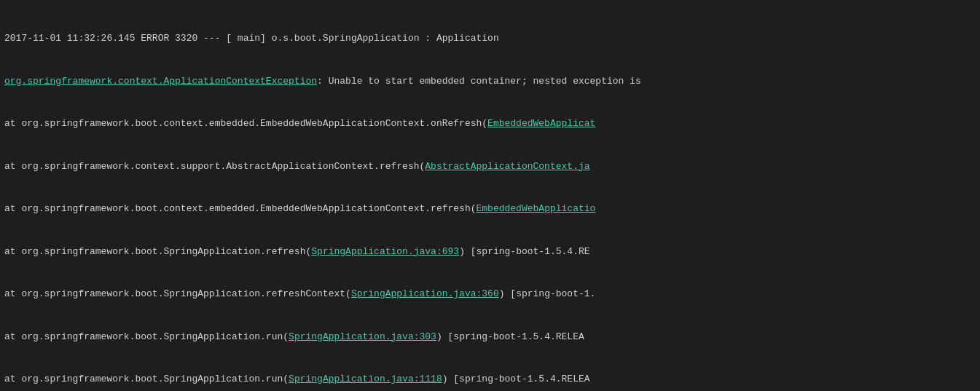  Describe the element at coordinates (146, 336) in the screenshot. I see `stack-text-7: at org.springframework.boot.SpringApplic…` at that location.